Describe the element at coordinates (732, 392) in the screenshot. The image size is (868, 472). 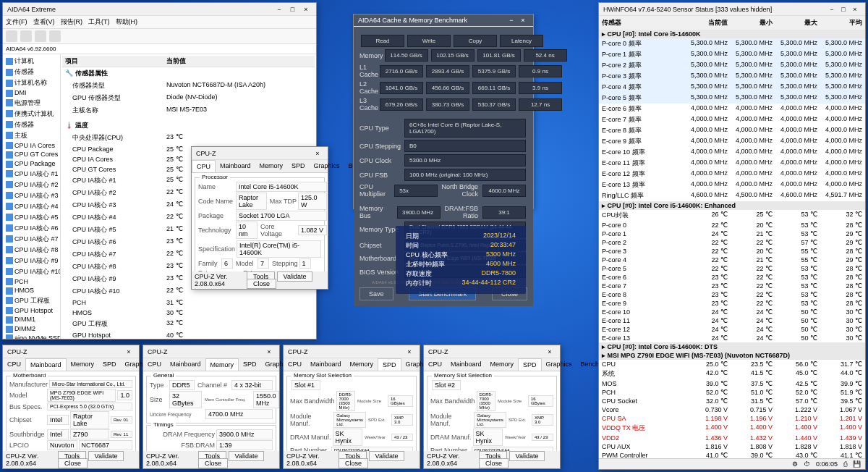
I see `sensor-row: PCH52.0 ℃51.0 ℃52.0 ℃51.9 ℃` at that location.